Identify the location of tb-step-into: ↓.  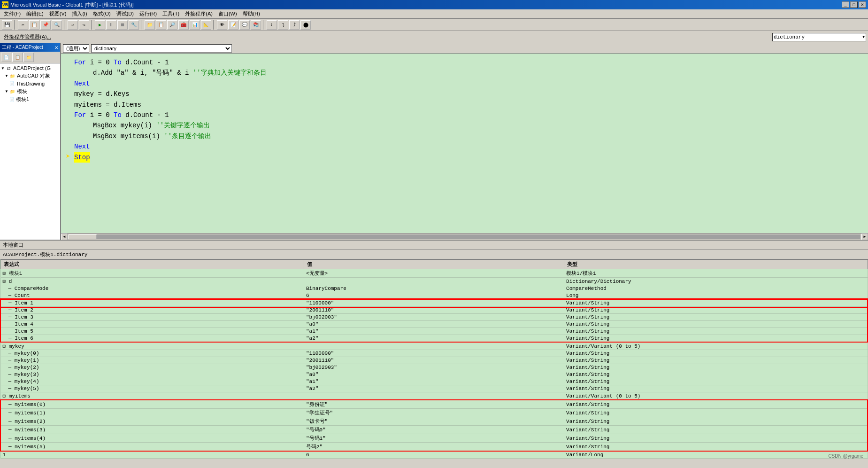
(272, 25).